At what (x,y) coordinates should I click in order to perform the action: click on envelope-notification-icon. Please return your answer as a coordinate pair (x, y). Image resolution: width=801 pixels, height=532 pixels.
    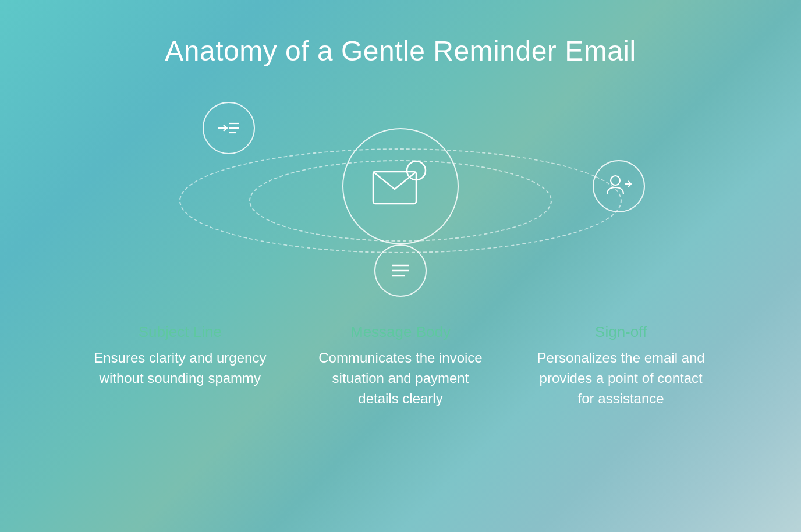
    Looking at the image, I should click on (400, 186).